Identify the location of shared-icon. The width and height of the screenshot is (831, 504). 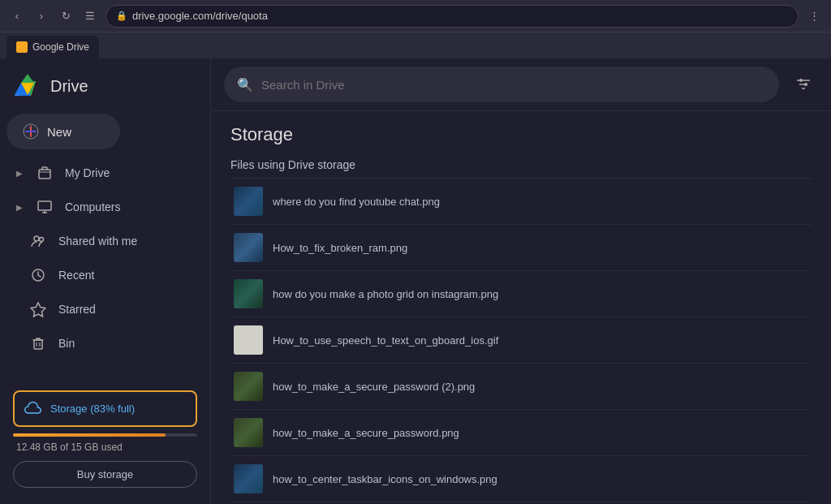
(38, 241).